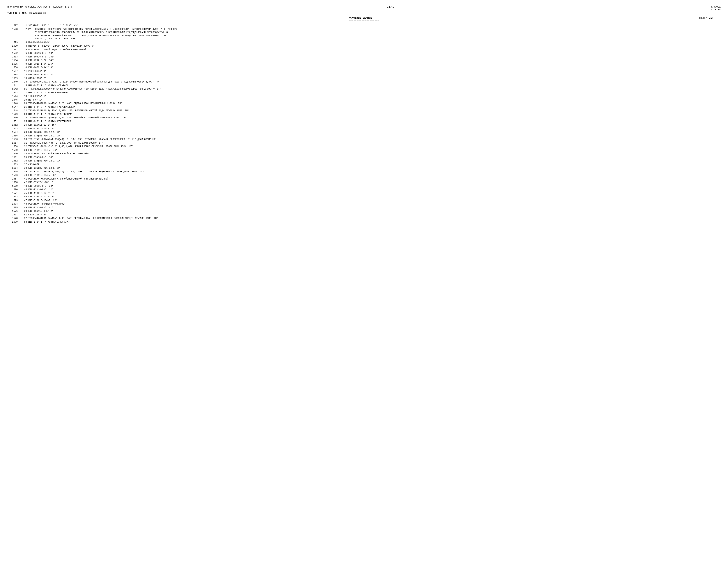 The width and height of the screenshot is (728, 561). What do you see at coordinates (364, 97) in the screenshot?
I see `table-row: 1544181906-2015' 1*` at bounding box center [364, 97].